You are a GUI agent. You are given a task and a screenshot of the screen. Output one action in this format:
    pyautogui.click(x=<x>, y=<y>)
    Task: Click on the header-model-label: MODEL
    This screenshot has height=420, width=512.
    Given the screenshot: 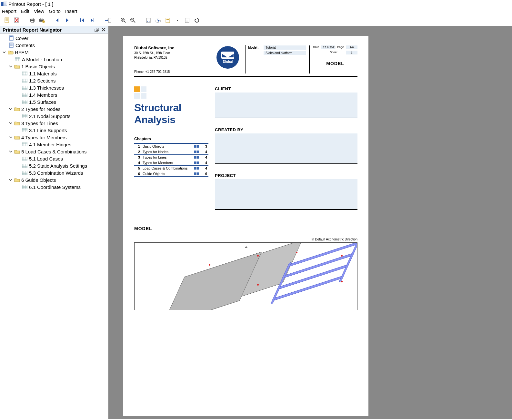 What is the action you would take?
    pyautogui.click(x=335, y=63)
    